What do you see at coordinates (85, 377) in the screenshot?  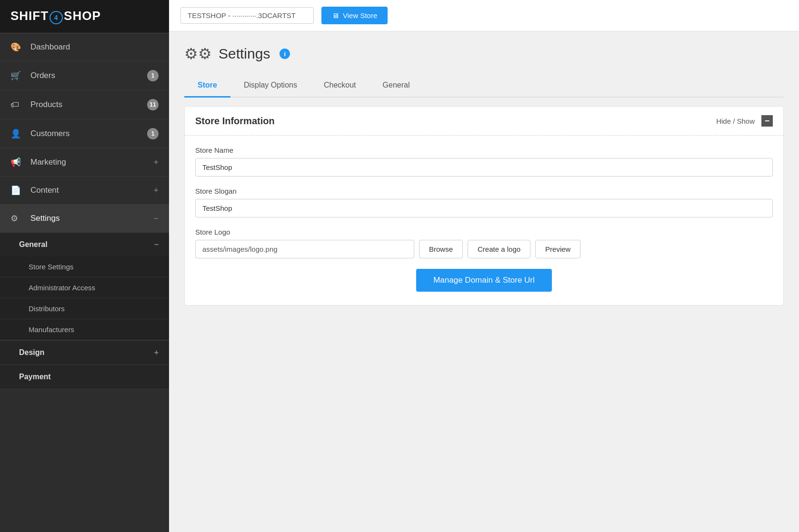 I see `submenu-header-payment: Payment` at bounding box center [85, 377].